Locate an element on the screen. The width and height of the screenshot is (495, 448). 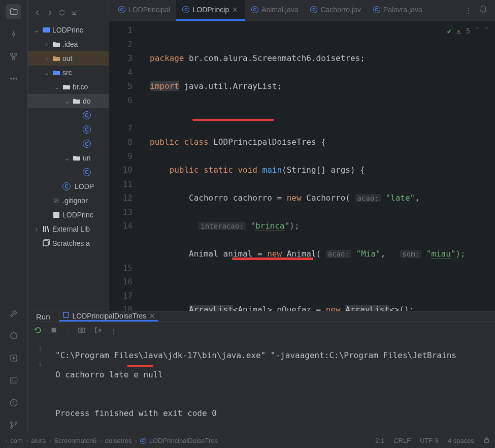
up-icon: ↑ is located at coordinates (41, 348).